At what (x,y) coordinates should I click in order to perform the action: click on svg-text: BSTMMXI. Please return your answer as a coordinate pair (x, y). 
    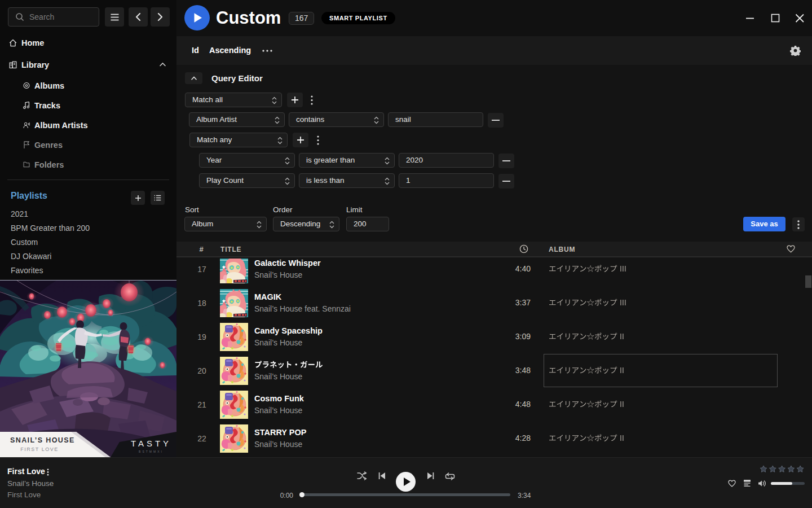
    Looking at the image, I should click on (151, 452).